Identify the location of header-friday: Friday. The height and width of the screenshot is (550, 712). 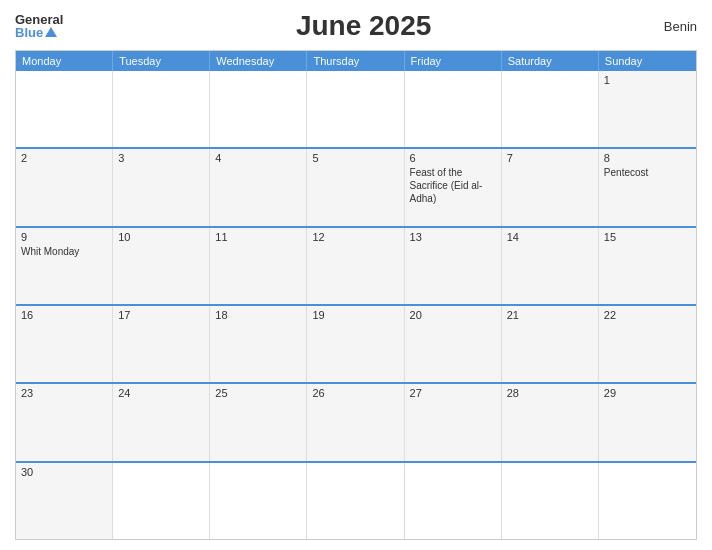
(454, 61).